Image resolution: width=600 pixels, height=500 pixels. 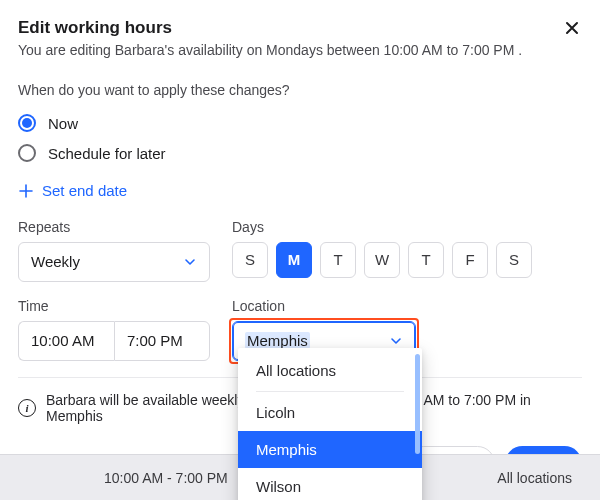 What do you see at coordinates (407, 227) in the screenshot?
I see `days-label: Days` at bounding box center [407, 227].